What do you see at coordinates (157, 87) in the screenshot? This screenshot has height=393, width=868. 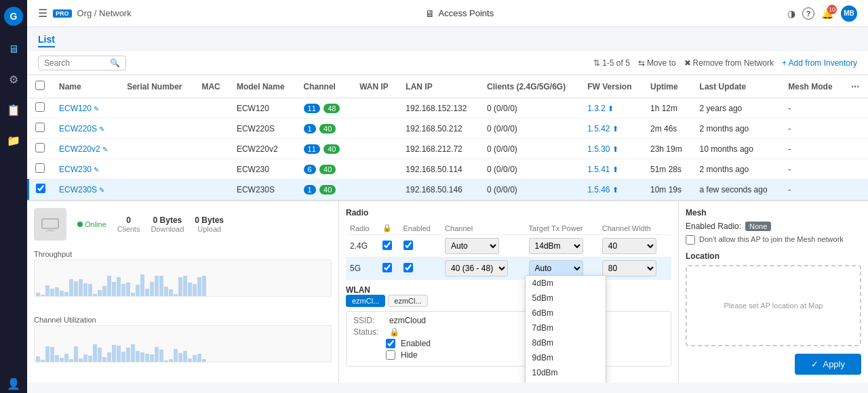 I see `col-serial: Serial Number` at bounding box center [157, 87].